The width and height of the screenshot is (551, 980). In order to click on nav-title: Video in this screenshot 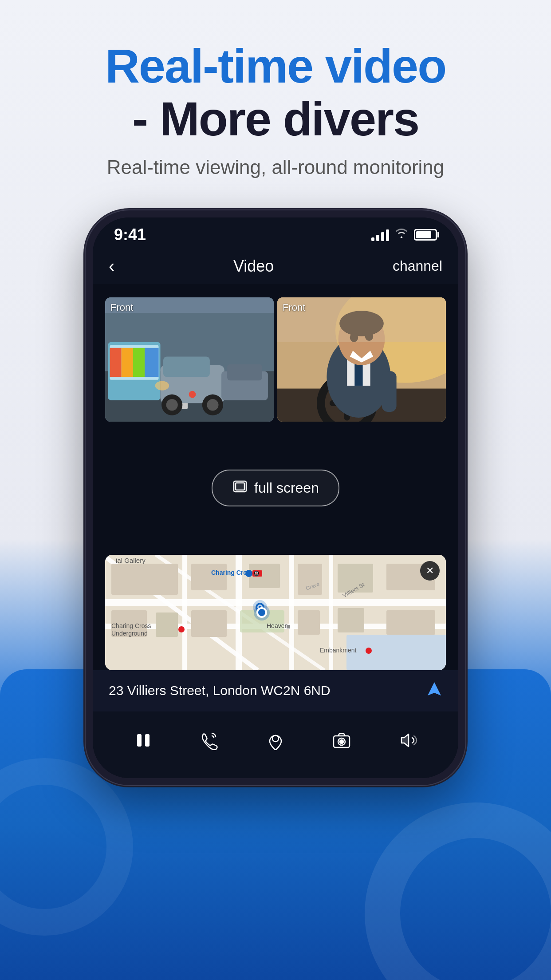, I will do `click(254, 266)`.